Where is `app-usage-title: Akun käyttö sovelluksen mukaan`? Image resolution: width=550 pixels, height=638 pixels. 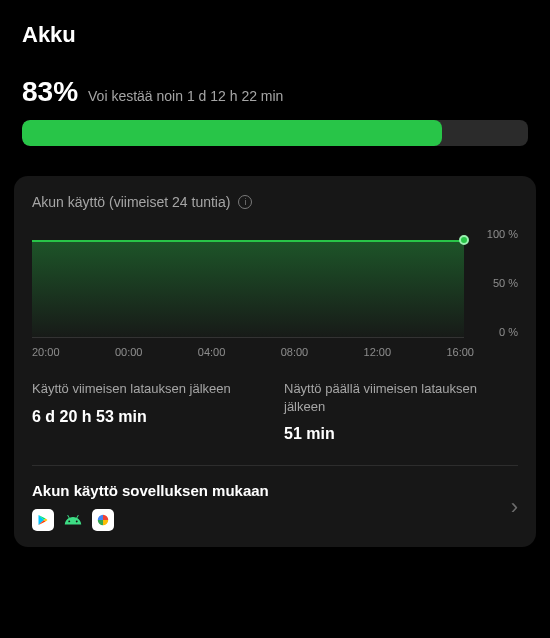 app-usage-title: Akun käyttö sovelluksen mukaan is located at coordinates (150, 490).